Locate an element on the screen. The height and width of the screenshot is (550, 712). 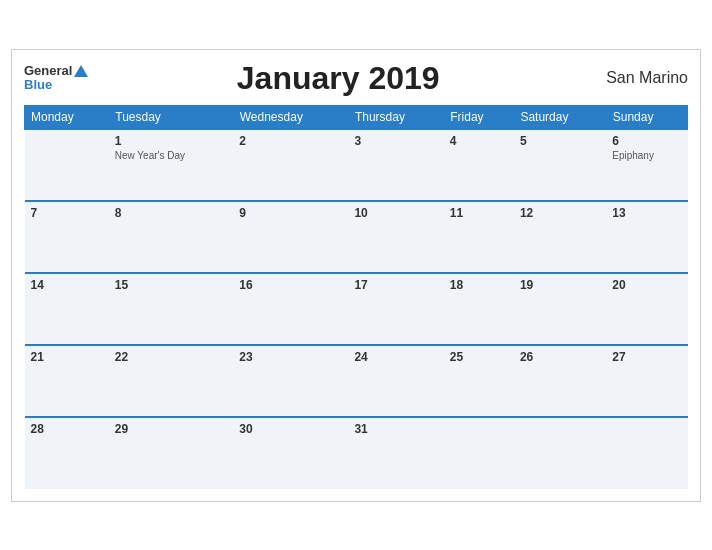
cell-w1-d4: 3 is located at coordinates (396, 165).